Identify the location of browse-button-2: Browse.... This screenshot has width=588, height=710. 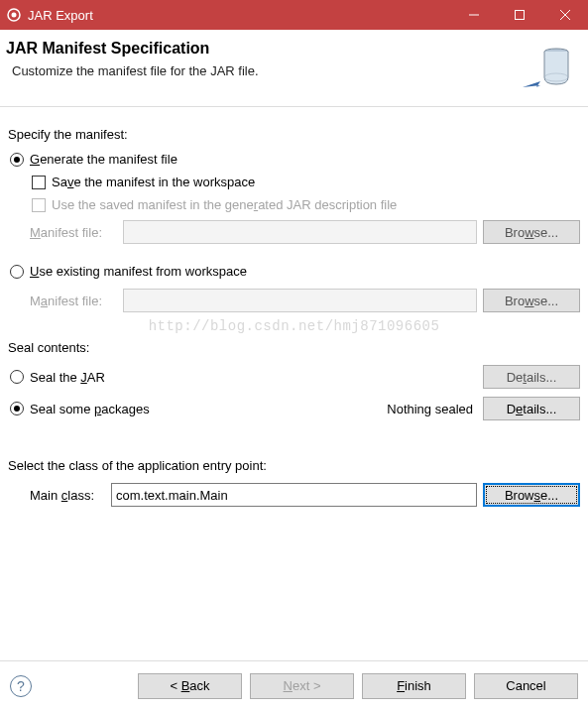
(531, 300).